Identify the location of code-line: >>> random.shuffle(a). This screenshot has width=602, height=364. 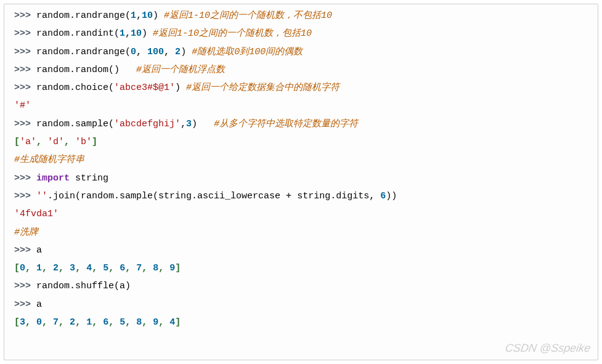
(301, 286).